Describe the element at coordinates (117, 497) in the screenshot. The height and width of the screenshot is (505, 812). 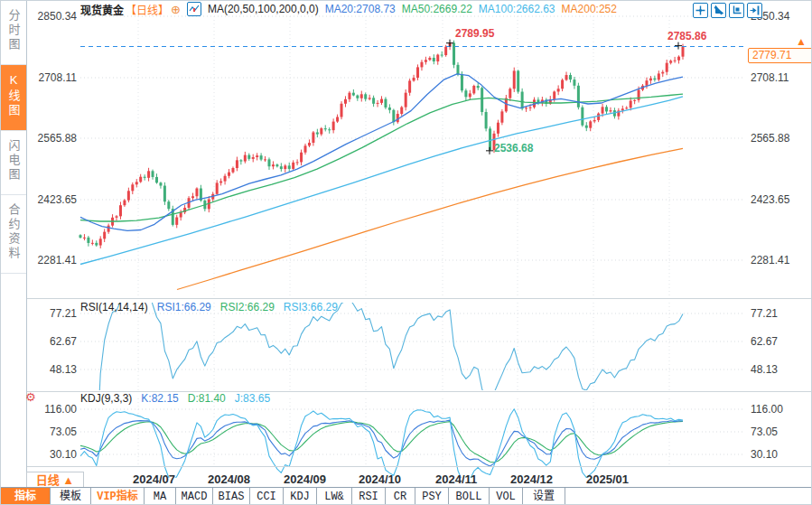
I see `tab-vip-indicators: VIP指标` at that location.